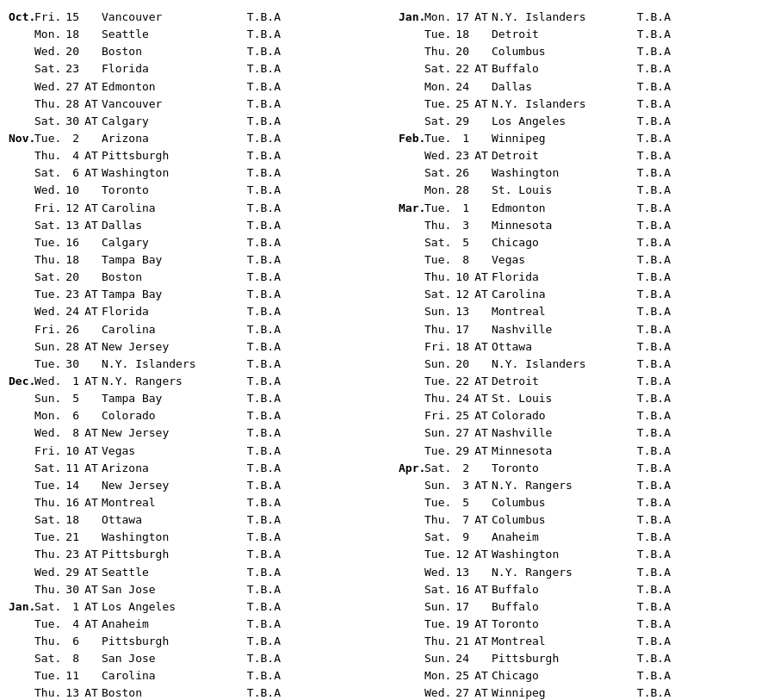 This screenshot has height=700, width=780. What do you see at coordinates (463, 347) in the screenshot?
I see `date-number: 18` at bounding box center [463, 347].